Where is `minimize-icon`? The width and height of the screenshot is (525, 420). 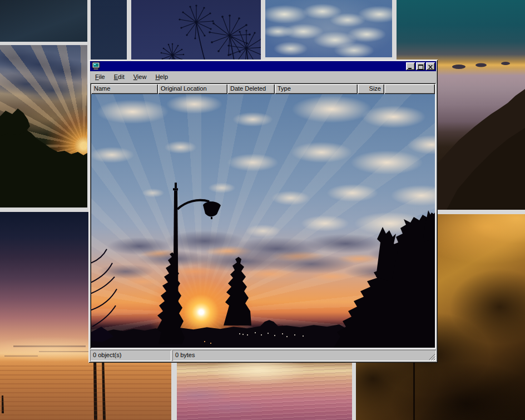 minimize-icon is located at coordinates (410, 67).